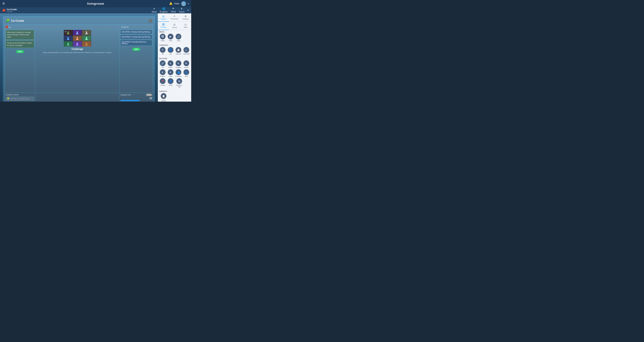  Describe the element at coordinates (162, 64) in the screenshot. I see `link-item: 🔗 Link` at that location.